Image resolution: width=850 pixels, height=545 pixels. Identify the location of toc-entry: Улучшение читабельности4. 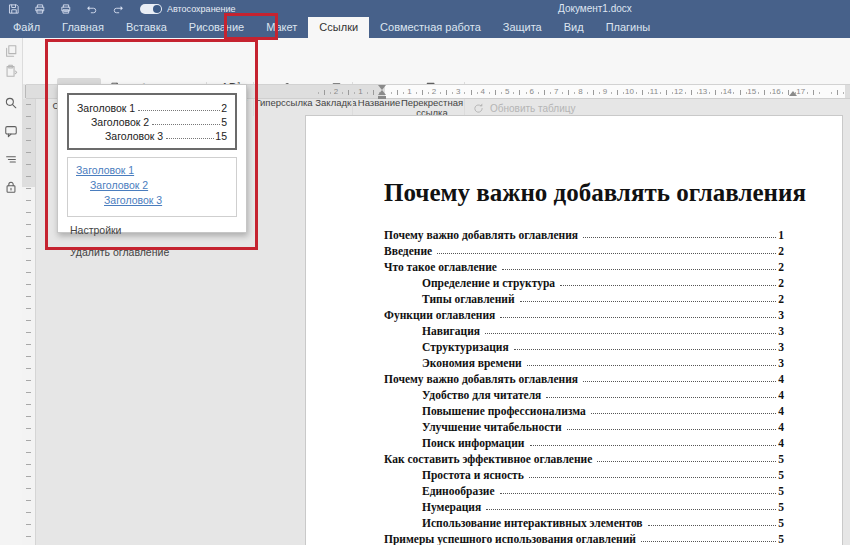
(584, 425).